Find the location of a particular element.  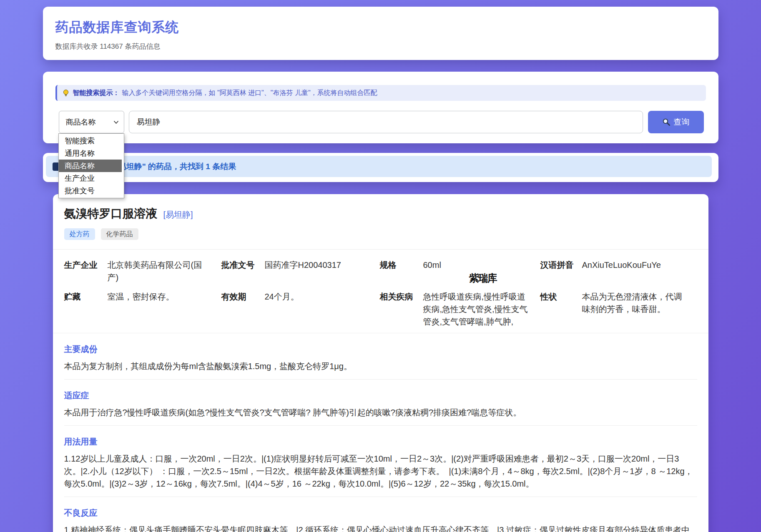

info-value-character: 本品为无色澄清液体，代调味剂的芳香，味香甜。 is located at coordinates (640, 309).